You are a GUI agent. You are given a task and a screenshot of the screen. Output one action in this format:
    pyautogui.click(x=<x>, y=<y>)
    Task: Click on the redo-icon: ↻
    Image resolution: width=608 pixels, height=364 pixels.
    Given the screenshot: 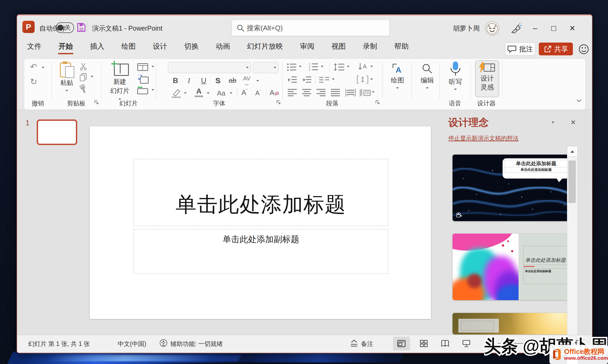 What is the action you would take?
    pyautogui.click(x=34, y=82)
    